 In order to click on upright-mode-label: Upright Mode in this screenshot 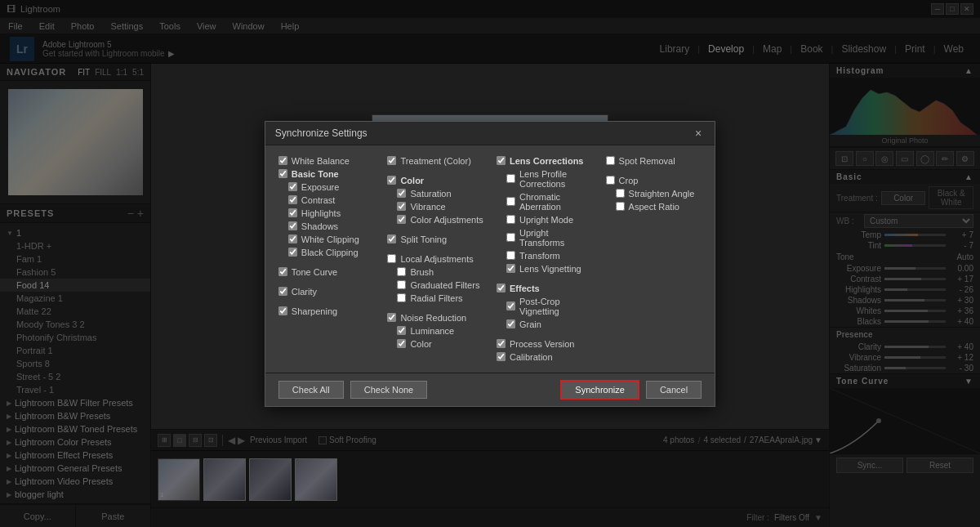, I will do `click(546, 220)`.